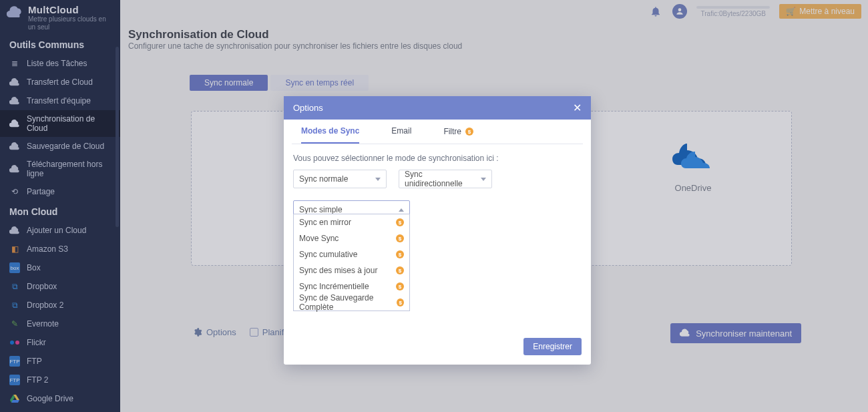 The width and height of the screenshot is (868, 412). Describe the element at coordinates (351, 262) in the screenshot. I see `sync-mode-dropdown: Sync en mirror$ Move Sync$ Sync cumulati…` at that location.